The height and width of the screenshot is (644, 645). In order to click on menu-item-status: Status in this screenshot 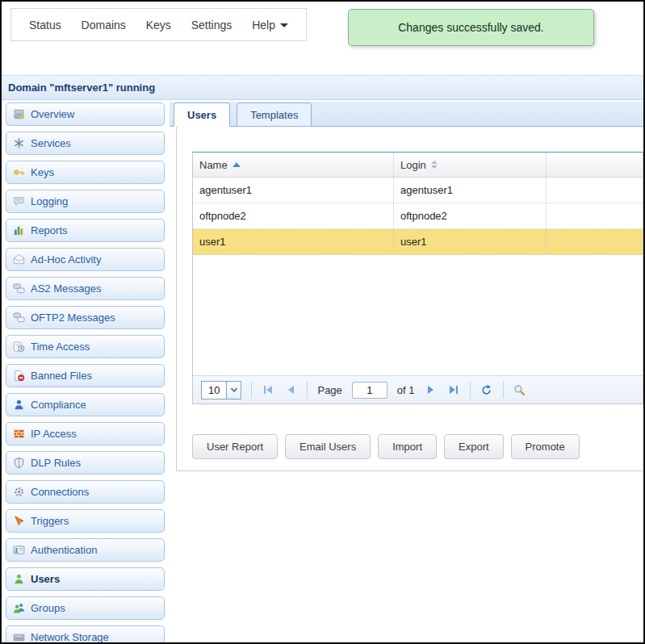, I will do `click(45, 25)`.